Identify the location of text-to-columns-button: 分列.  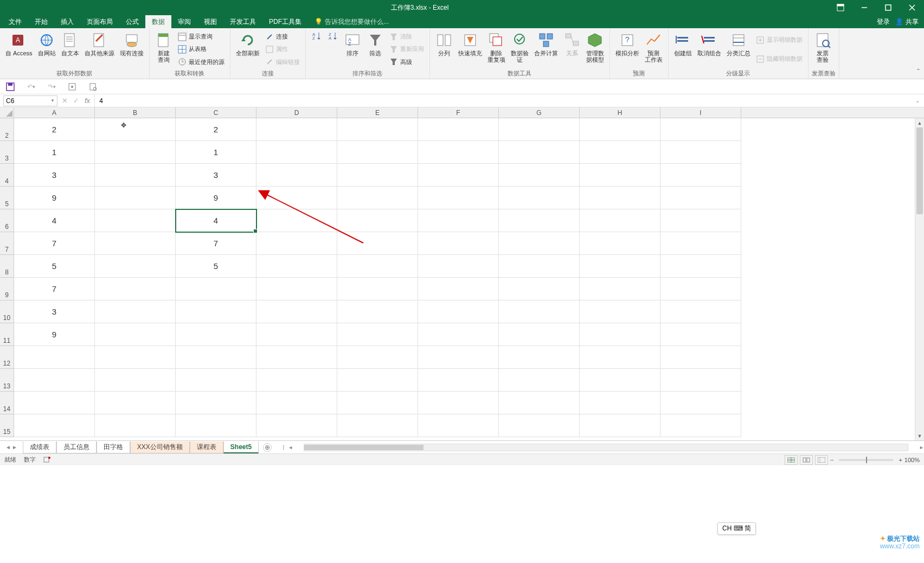
(444, 49).